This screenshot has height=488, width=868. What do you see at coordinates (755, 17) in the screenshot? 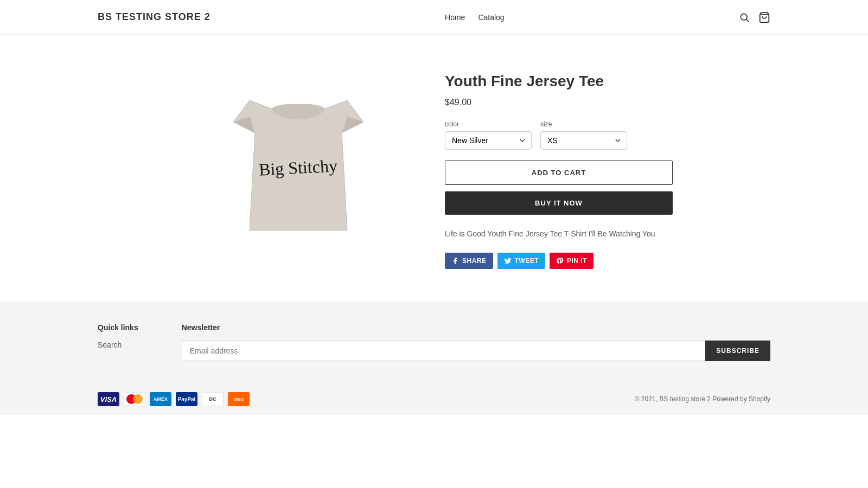
I see `header-actions` at bounding box center [755, 17].